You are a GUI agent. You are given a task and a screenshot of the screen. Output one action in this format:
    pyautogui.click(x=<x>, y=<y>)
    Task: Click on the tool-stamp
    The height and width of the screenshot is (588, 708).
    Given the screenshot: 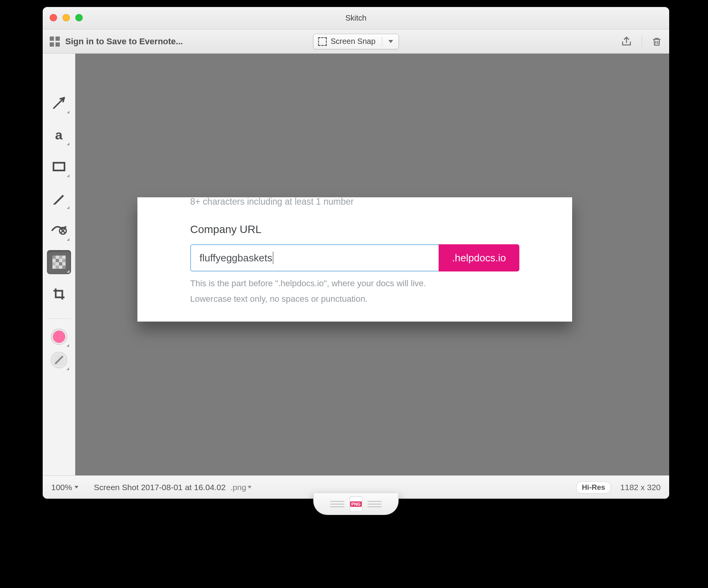 What is the action you would take?
    pyautogui.click(x=59, y=230)
    